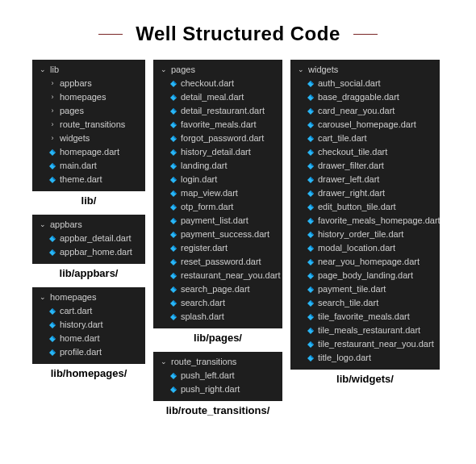 The width and height of the screenshot is (476, 464). Describe the element at coordinates (218, 97) in the screenshot. I see `file-detail_meal-dart: detail_meal.dart` at that location.